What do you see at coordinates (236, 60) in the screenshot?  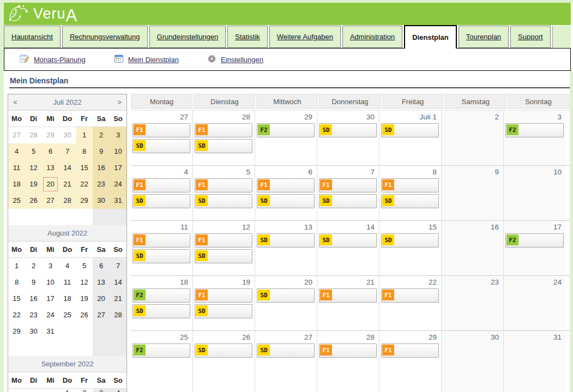 I see `submenu-item-einstellungen: Einstellungen` at bounding box center [236, 60].